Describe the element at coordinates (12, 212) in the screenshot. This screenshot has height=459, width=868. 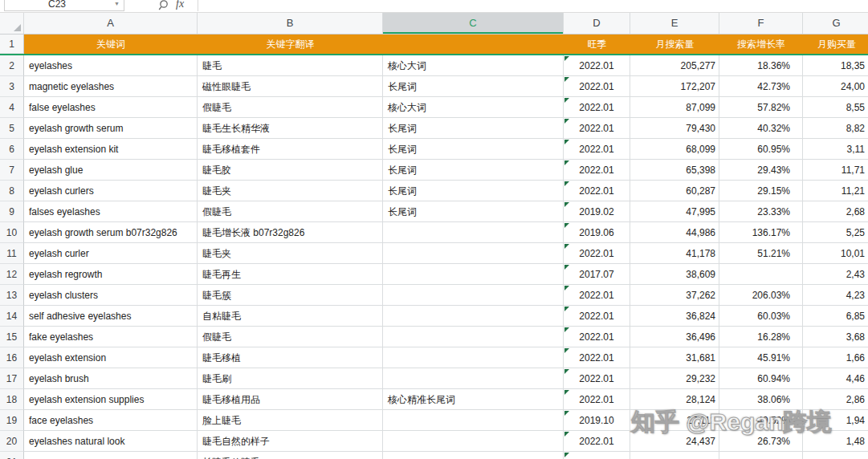
I see `row-header-9: 9` at that location.